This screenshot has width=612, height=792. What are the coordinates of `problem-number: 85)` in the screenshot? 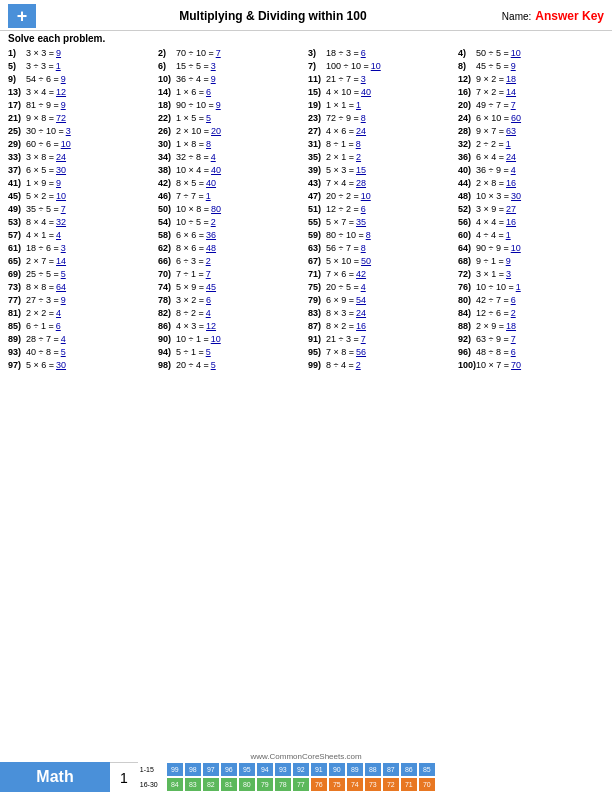 It's located at (17, 326).